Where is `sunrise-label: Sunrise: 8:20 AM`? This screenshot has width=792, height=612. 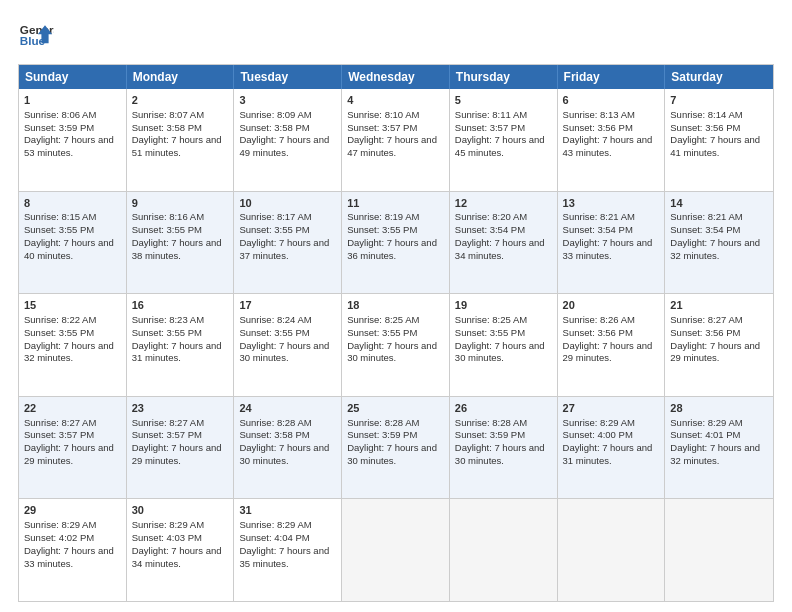 sunrise-label: Sunrise: 8:20 AM is located at coordinates (491, 216).